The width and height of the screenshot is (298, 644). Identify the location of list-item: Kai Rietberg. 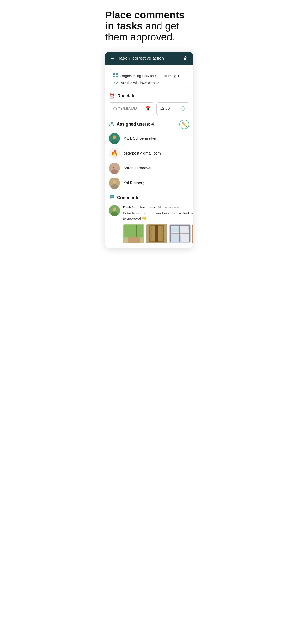
(149, 183).